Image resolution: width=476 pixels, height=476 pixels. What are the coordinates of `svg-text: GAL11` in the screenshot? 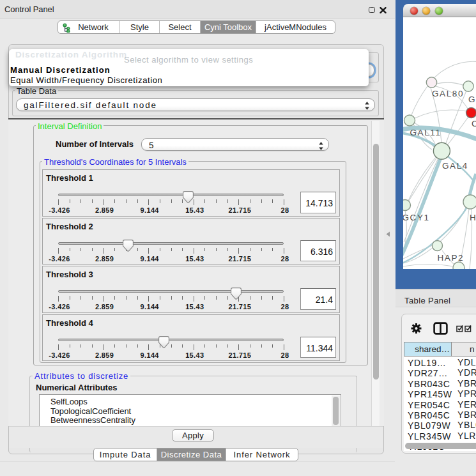 It's located at (426, 133).